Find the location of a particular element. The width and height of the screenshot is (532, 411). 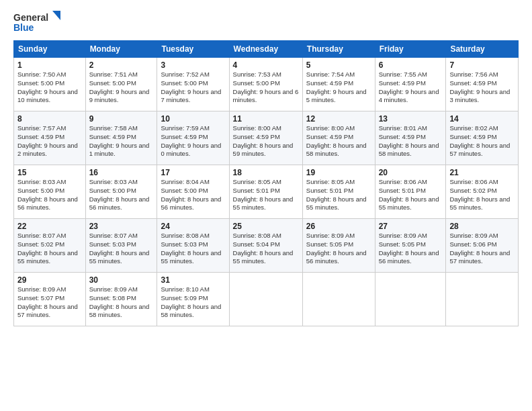

calendar-cell: 7 Sunrise: 7:56 AM Sunset: 4:59 PM Dayli… is located at coordinates (482, 85).